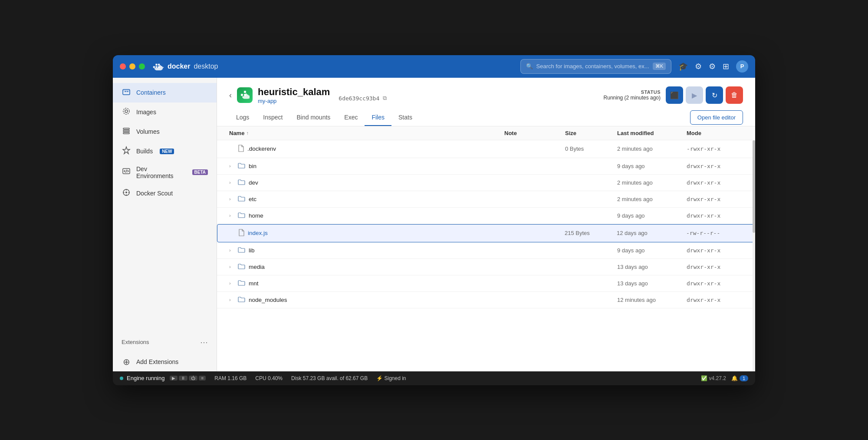 The width and height of the screenshot is (868, 440). Describe the element at coordinates (486, 149) in the screenshot. I see `file-row-.dockerenv: .dockerenv 0 Bytes 2 minutes ago -rwxr-x…` at that location.